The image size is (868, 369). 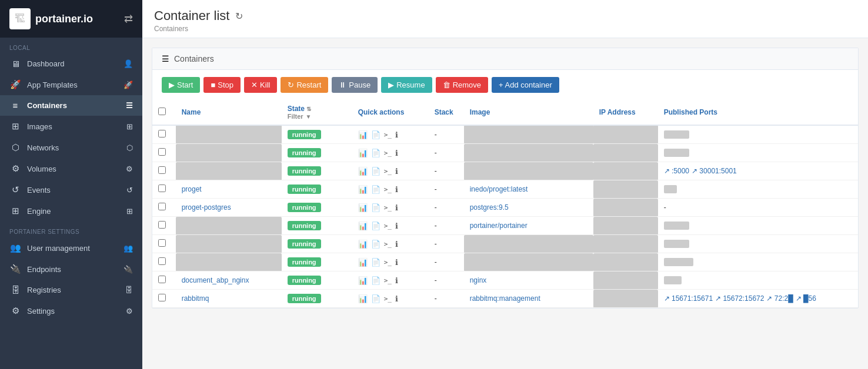 What do you see at coordinates (71, 211) in the screenshot?
I see `sidebar-item-engine: ⊞ Engine ⊞` at bounding box center [71, 211].